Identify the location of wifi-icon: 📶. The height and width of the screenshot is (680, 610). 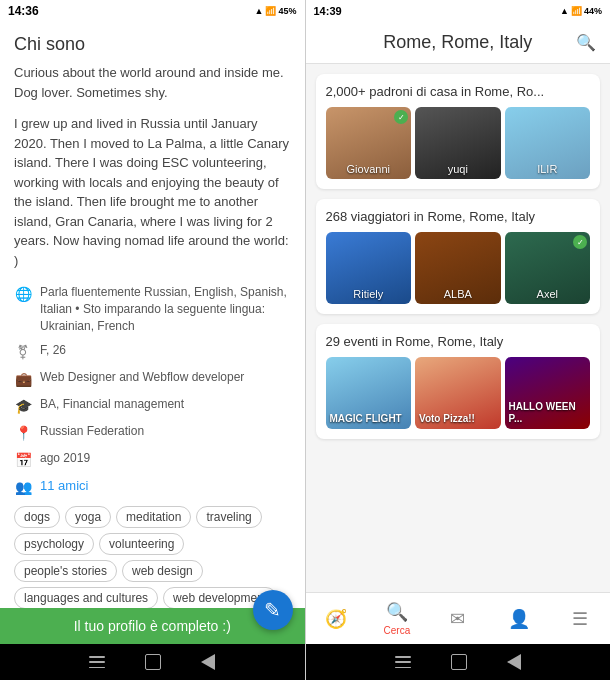
(270, 11).